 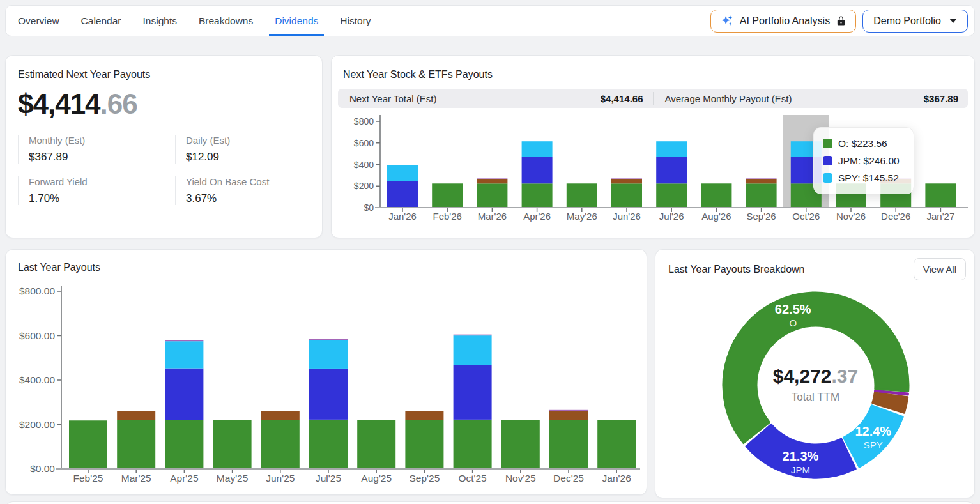 What do you see at coordinates (492, 216) in the screenshot?
I see `svg-text: Mar'26` at bounding box center [492, 216].